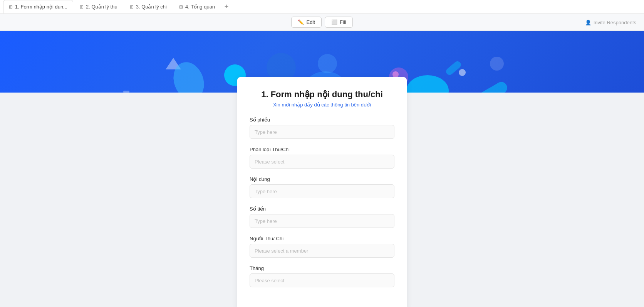 The width and height of the screenshot is (644, 307). What do you see at coordinates (11, 7) in the screenshot?
I see `tab-1-icon: ⊞` at bounding box center [11, 7].